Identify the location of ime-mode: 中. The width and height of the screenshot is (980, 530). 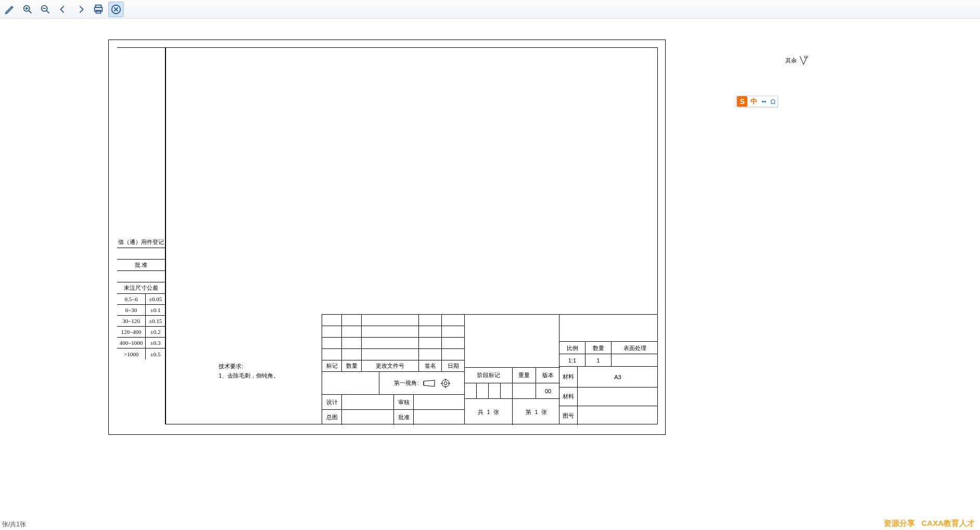
(754, 101).